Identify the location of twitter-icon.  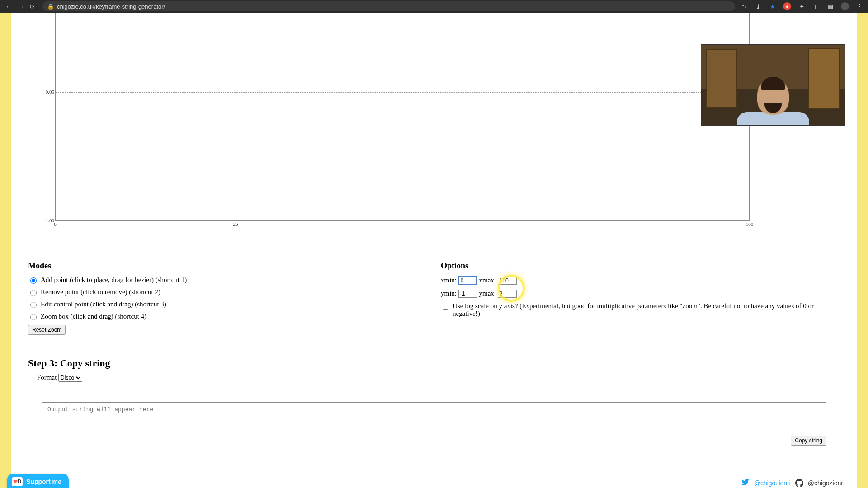
(745, 483).